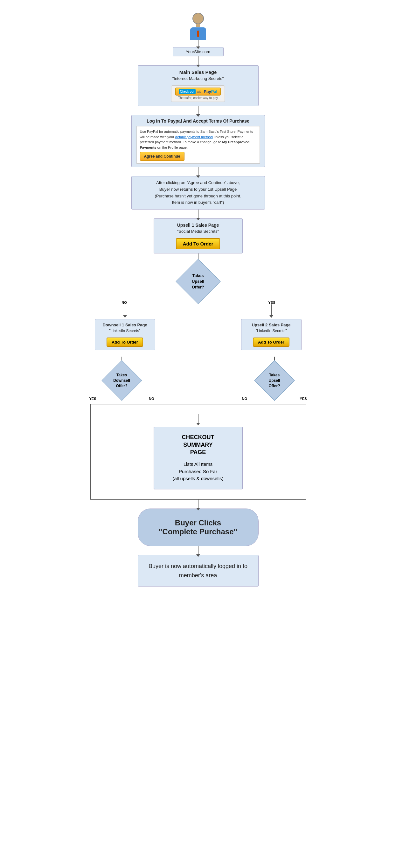 This screenshot has width=396, height=868. I want to click on diamond-upsell1-line3: Offer?, so click(198, 287).